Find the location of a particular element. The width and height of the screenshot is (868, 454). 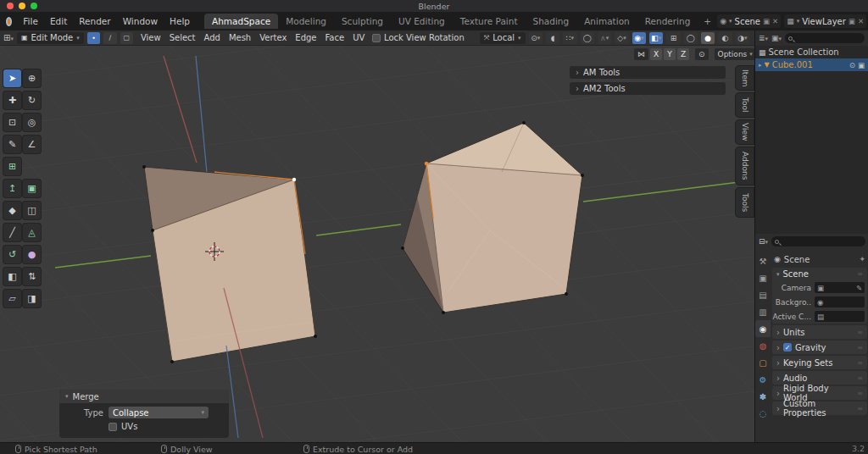

show-overlays-dropdown: ◉▾ is located at coordinates (639, 38).